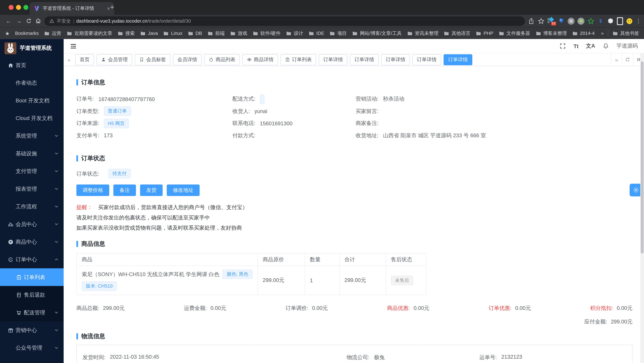  What do you see at coordinates (294, 99) in the screenshot?
I see `order-info-field: 配送方式:` at bounding box center [294, 99].